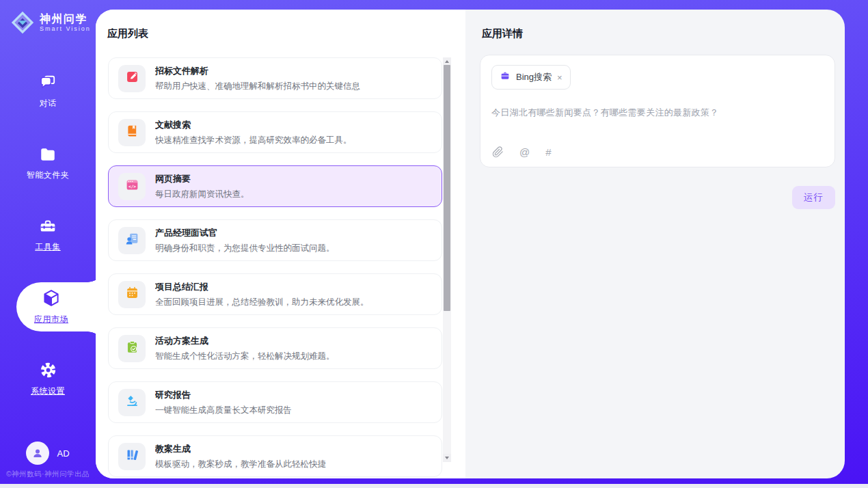 Image resolution: width=868 pixels, height=488 pixels. Describe the element at coordinates (262, 302) in the screenshot. I see `app-card-description: 全面回顾项目进展，总结经验教训，助力未来优化发展。` at that location.